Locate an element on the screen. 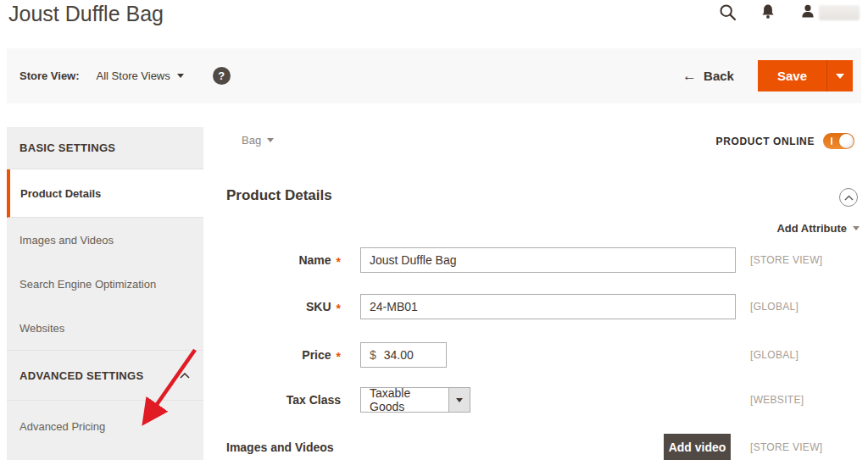 The width and height of the screenshot is (868, 460). tax-class-select: Taxable Goods is located at coordinates (415, 400).